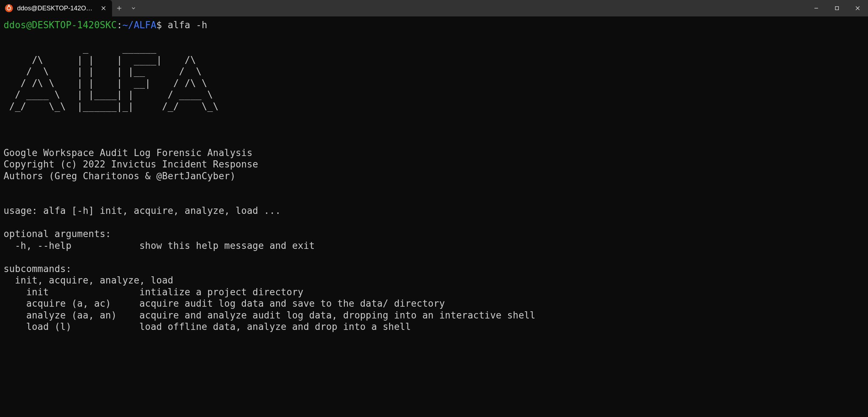  What do you see at coordinates (159, 25) in the screenshot?
I see `prompt-dollar: $` at bounding box center [159, 25].